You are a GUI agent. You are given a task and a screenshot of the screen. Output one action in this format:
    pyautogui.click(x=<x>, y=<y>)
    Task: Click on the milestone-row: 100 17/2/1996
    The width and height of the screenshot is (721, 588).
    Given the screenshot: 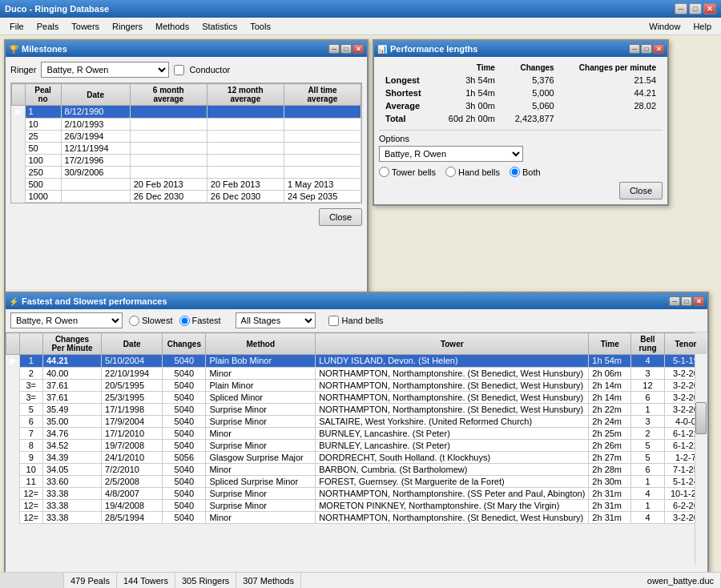 What is the action you would take?
    pyautogui.click(x=187, y=160)
    